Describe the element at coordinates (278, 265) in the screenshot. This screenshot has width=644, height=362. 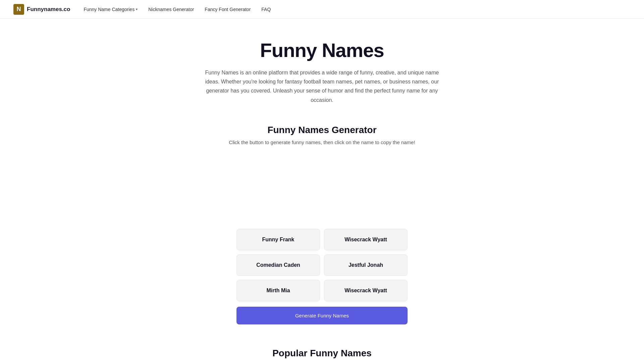
I see `name-card-3: Comedian Caden` at that location.